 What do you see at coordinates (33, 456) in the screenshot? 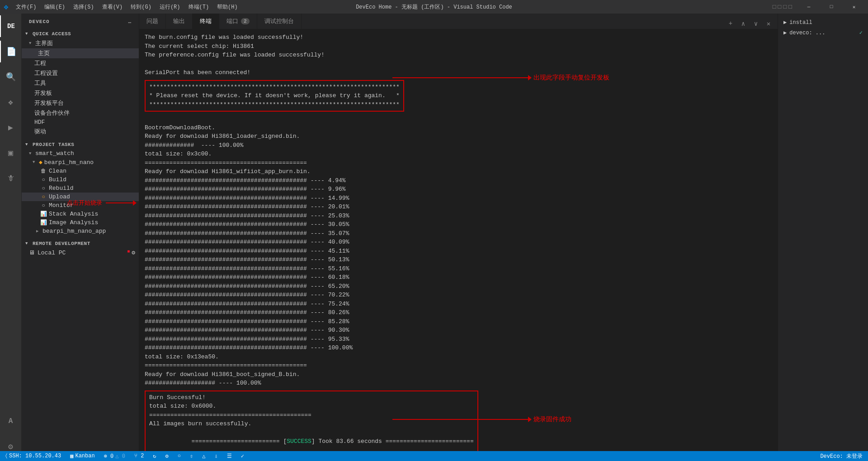
I see `status-ssh: 〈 SSH: 10.55.20.43` at bounding box center [33, 456].